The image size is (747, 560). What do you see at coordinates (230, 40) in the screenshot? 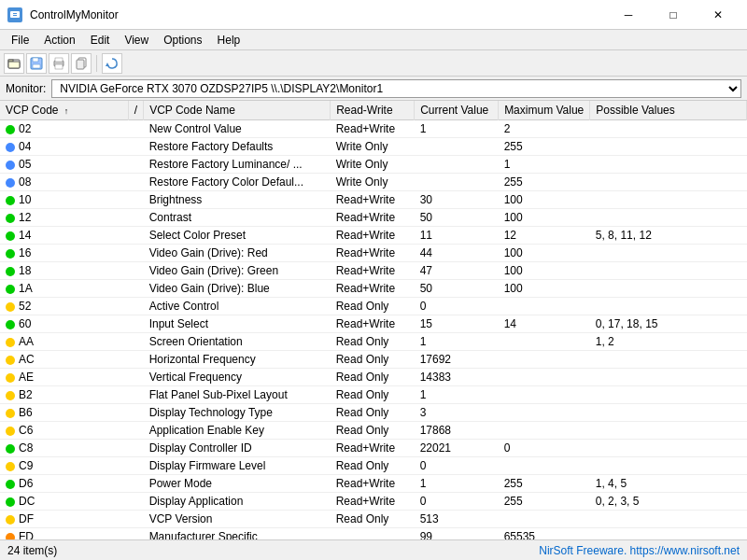
I see `menu-help: Help` at bounding box center [230, 40].